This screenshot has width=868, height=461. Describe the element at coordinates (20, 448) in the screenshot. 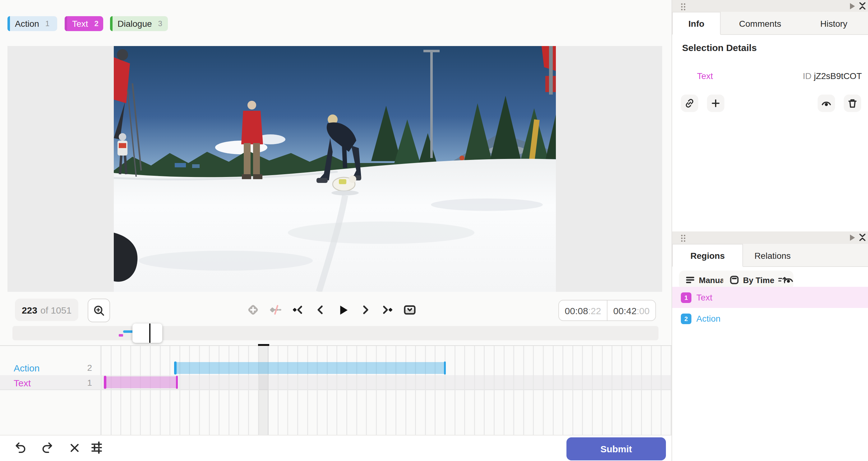

I see `undo-button` at that location.